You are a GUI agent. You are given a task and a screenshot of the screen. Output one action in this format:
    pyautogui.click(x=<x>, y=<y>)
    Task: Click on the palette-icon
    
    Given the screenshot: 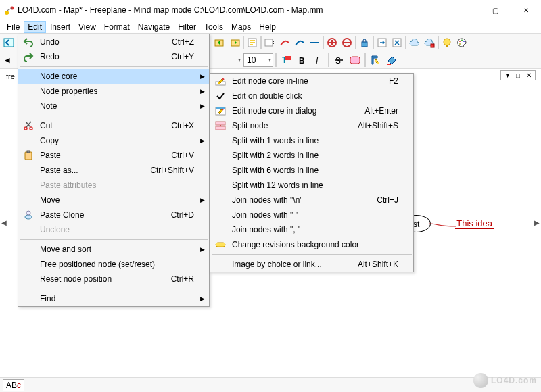 What is the action you would take?
    pyautogui.click(x=462, y=43)
    